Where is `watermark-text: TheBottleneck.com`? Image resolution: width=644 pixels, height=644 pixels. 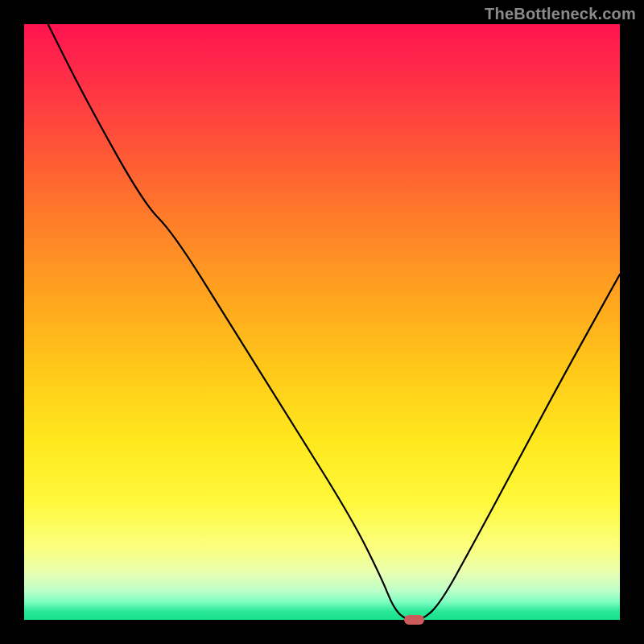
watermark-text: TheBottleneck.com is located at coordinates (560, 14).